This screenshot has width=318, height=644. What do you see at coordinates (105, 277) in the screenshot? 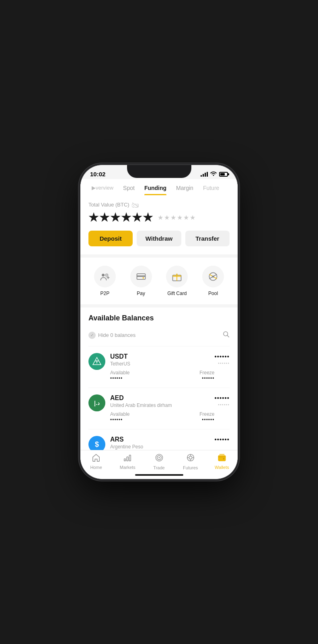
I see `p2p-icon-bg` at bounding box center [105, 277].